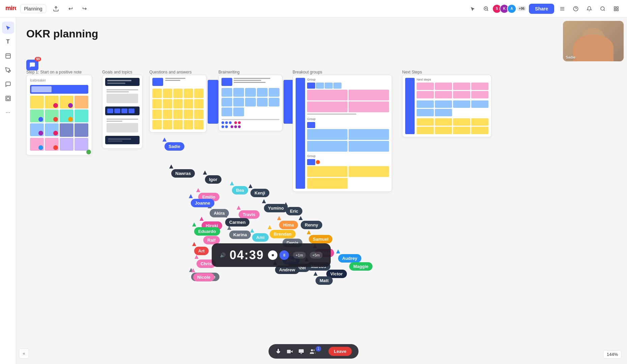  I want to click on svg-text: miro, so click(11, 8).